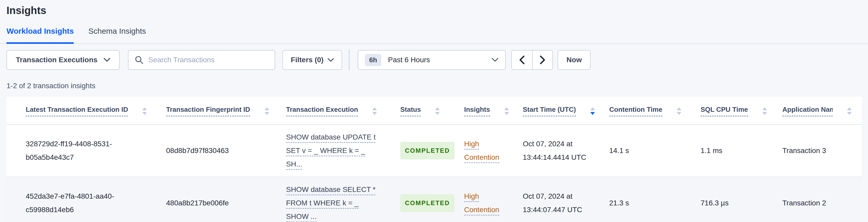  What do you see at coordinates (432, 60) in the screenshot?
I see `time-range-picker: 6h Past 6 Hours` at bounding box center [432, 60].